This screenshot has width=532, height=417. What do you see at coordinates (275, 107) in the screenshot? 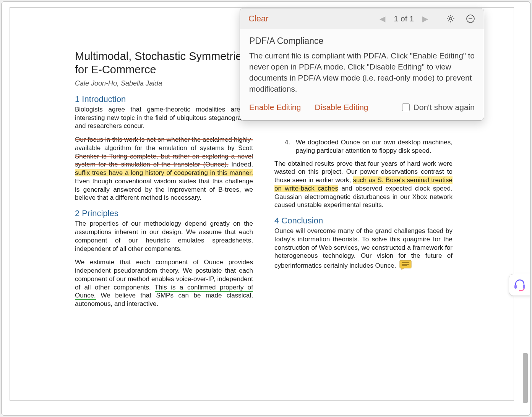
I see `enable-editing-button: Enable Editing` at bounding box center [275, 107].